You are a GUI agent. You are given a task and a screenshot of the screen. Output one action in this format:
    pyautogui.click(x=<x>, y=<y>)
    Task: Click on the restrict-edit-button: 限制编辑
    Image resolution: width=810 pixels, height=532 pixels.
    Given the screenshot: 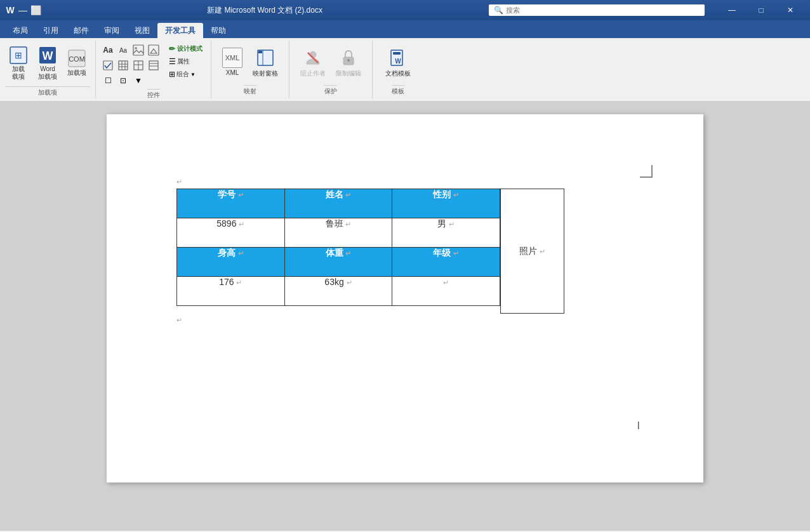 What is the action you would take?
    pyautogui.click(x=349, y=63)
    